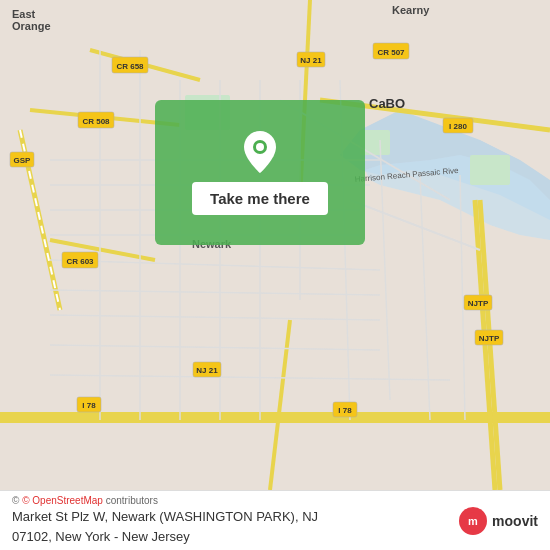 The height and width of the screenshot is (550, 550). Describe the element at coordinates (16, 500) in the screenshot. I see `copyright-symbol: ©` at that location.